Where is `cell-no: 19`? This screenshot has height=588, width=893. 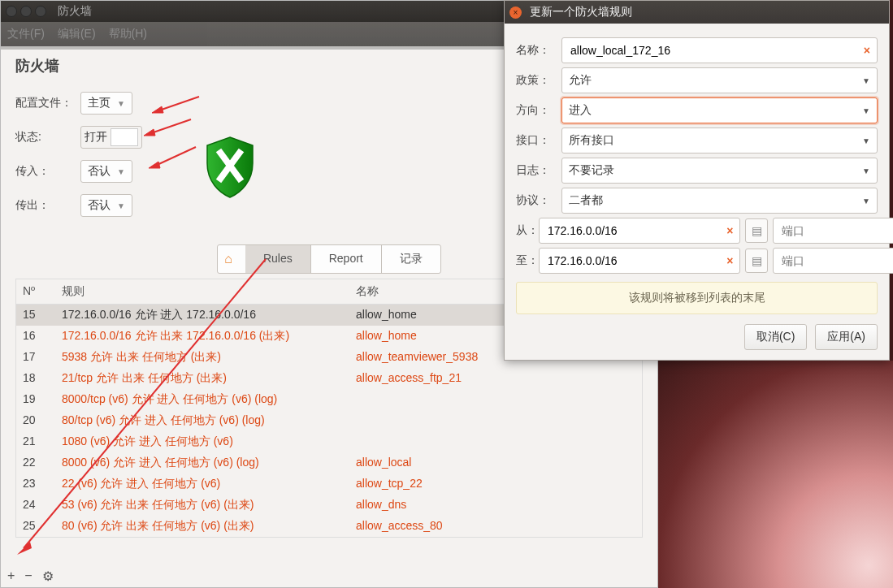 cell-no: 19 is located at coordinates (36, 400).